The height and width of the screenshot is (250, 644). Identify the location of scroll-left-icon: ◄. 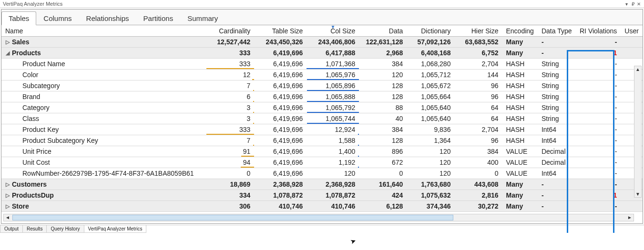
(8, 217).